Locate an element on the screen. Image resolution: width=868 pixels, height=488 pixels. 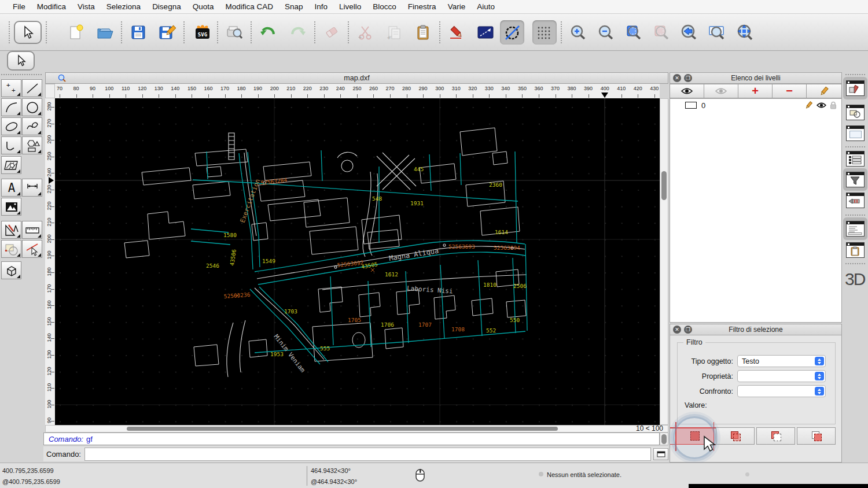
save-button is located at coordinates (138, 32).